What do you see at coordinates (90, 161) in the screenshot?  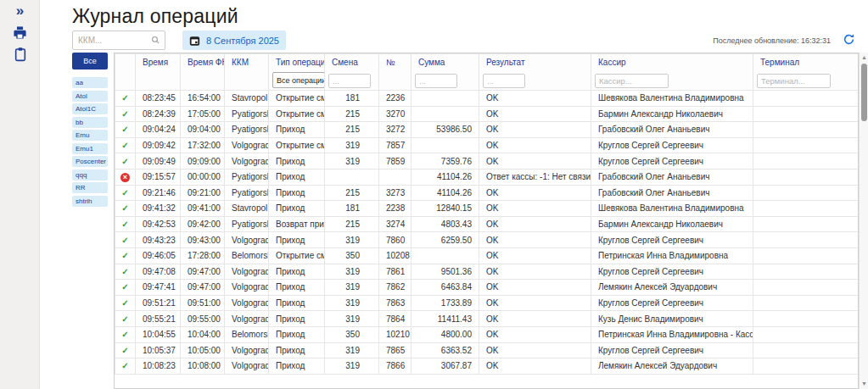 I see `sidebar-kkm-item: Poscenter` at bounding box center [90, 161].